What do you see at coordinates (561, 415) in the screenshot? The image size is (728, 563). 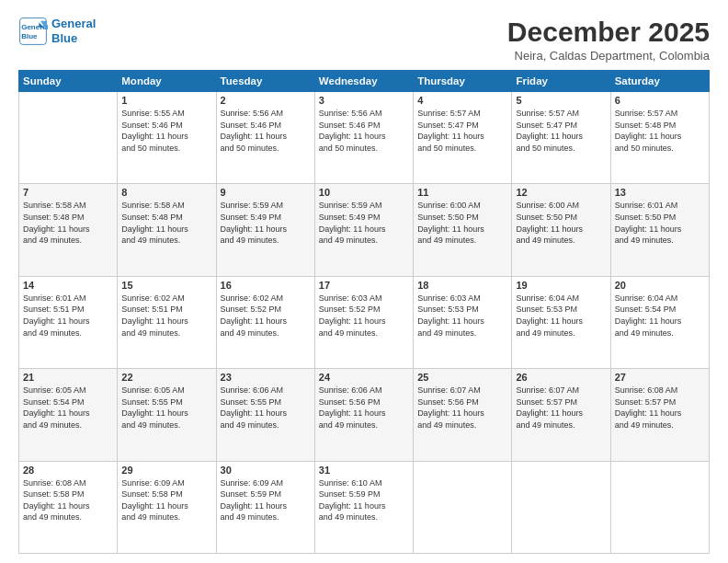 I see `table-row: 26Sunrise: 6:07 AM Sunset: 5:57 PM Dayli…` at bounding box center [561, 415].